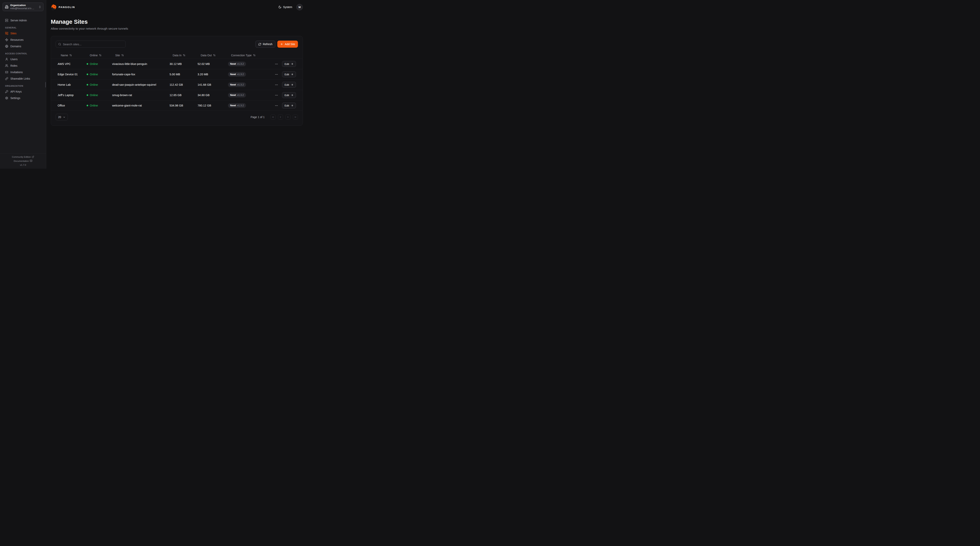 The width and height of the screenshot is (980, 546). Describe the element at coordinates (23, 161) in the screenshot. I see `documentation-link: Documentation` at that location.